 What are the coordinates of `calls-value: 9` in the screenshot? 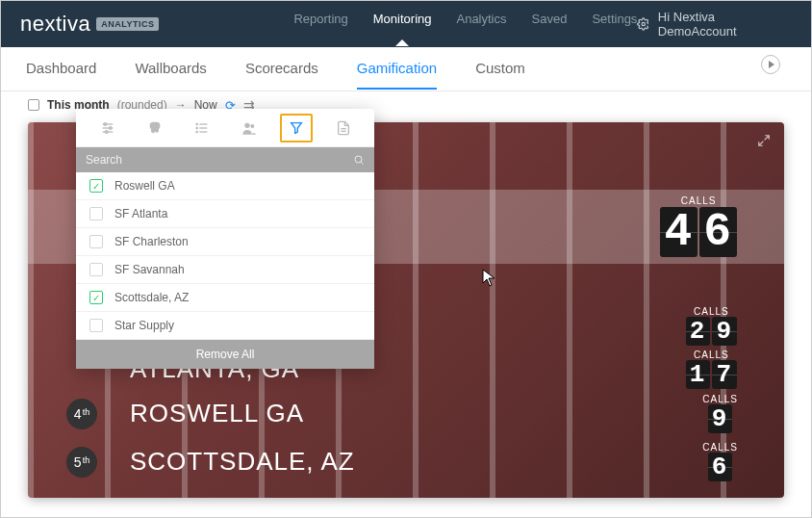 It's located at (720, 419).